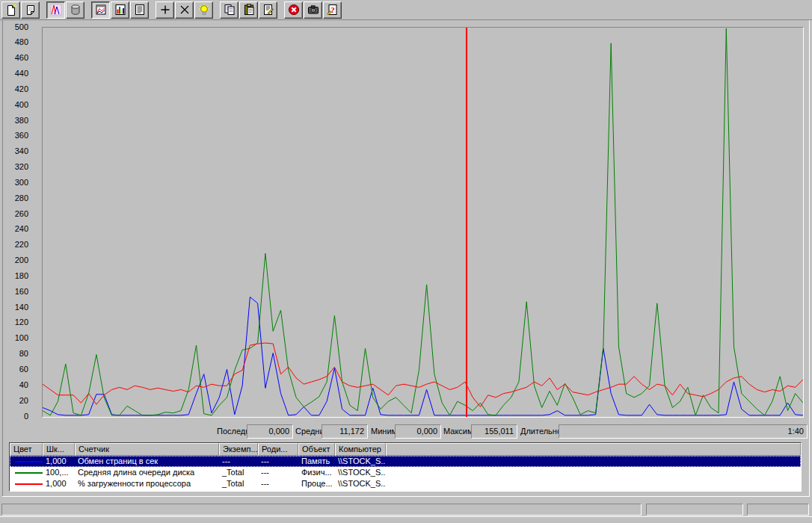 This screenshot has width=812, height=523. Describe the element at coordinates (14, 308) in the screenshot. I see `y-axis-tick: 140` at that location.